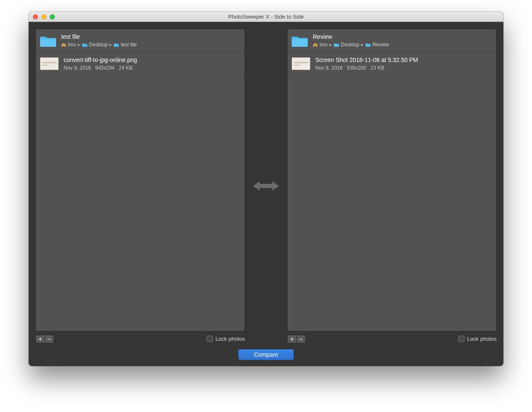 This screenshot has height=412, width=532. What do you see at coordinates (266, 17) in the screenshot?
I see `titlebar: PhotoSweeper X - Side to Side` at bounding box center [266, 17].